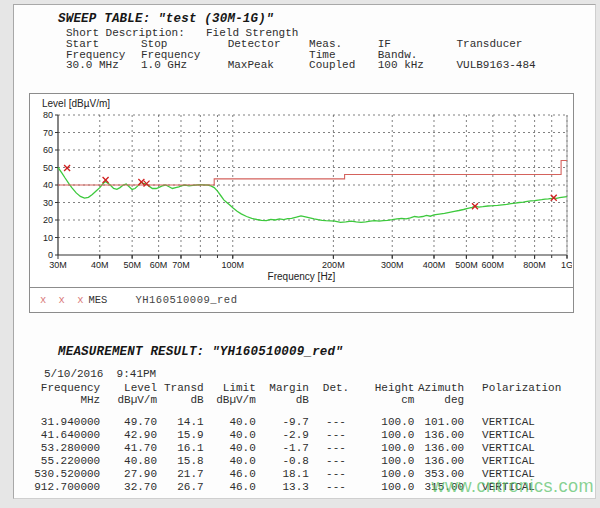  I want to click on measurement-trace, so click(312, 196).